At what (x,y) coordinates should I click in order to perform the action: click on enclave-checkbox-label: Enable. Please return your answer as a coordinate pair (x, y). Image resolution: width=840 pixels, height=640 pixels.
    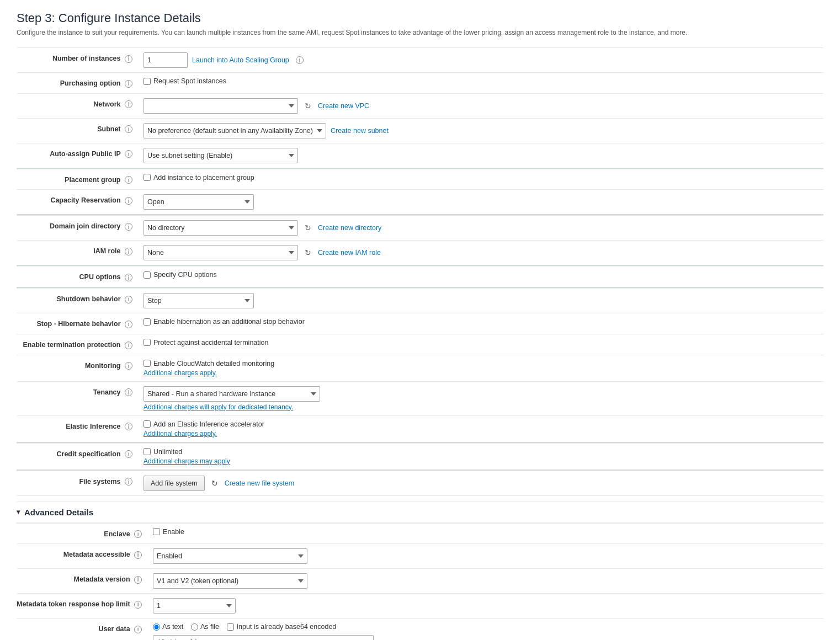
    Looking at the image, I should click on (486, 532).